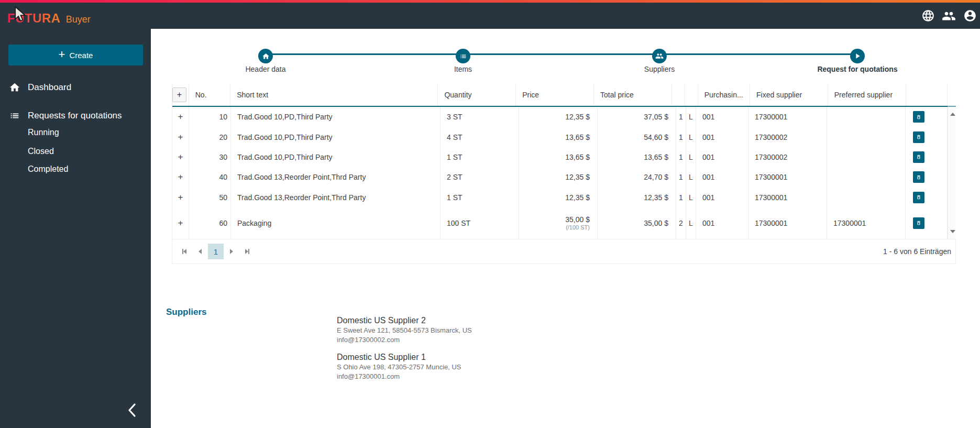 The width and height of the screenshot is (980, 428). I want to click on cell-value: 10, so click(223, 117).